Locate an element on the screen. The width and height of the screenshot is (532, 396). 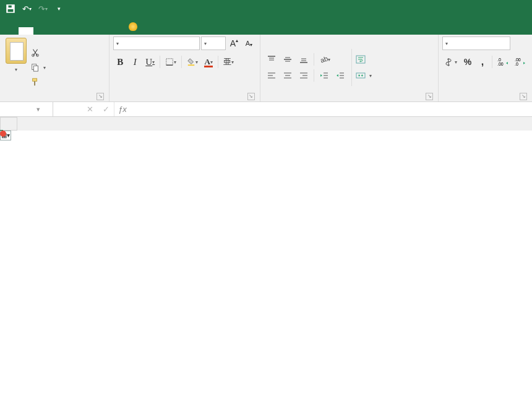
redo-icon: ↷▾ is located at coordinates (43, 9).